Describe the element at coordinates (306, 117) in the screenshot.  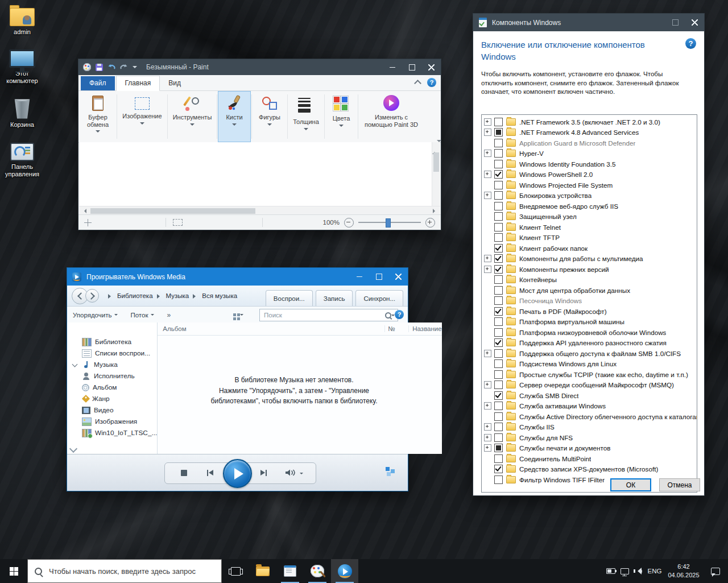
I see `ribbon-group-size: Толщина` at that location.